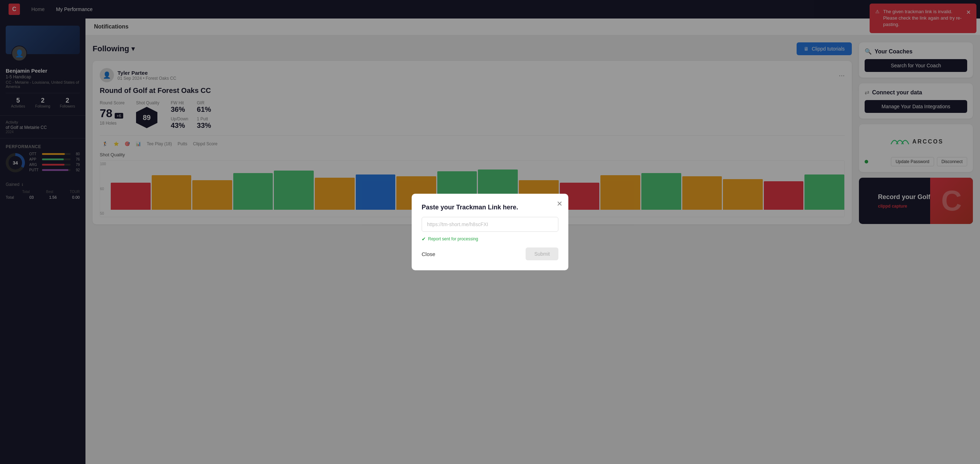 This screenshot has height=464, width=980. What do you see at coordinates (490, 232) in the screenshot?
I see `trackman-modal: Paste your Trackman Link here. ✕ ✔ Repor…` at bounding box center [490, 232].